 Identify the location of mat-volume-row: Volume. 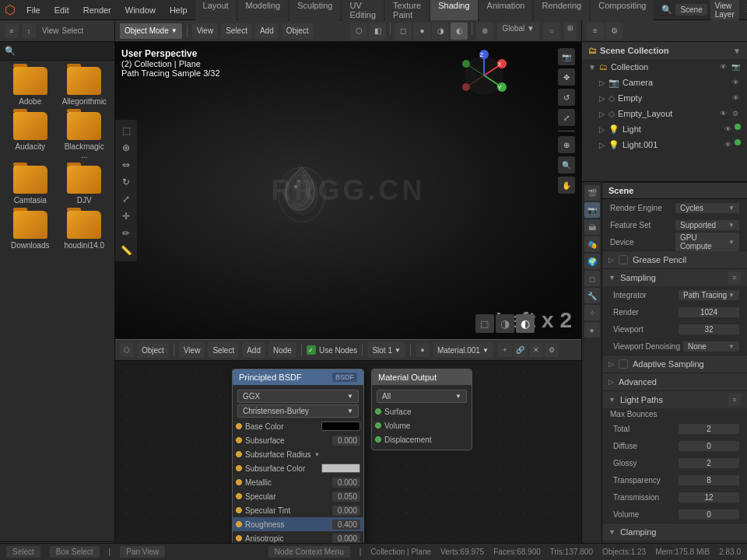
(422, 425).